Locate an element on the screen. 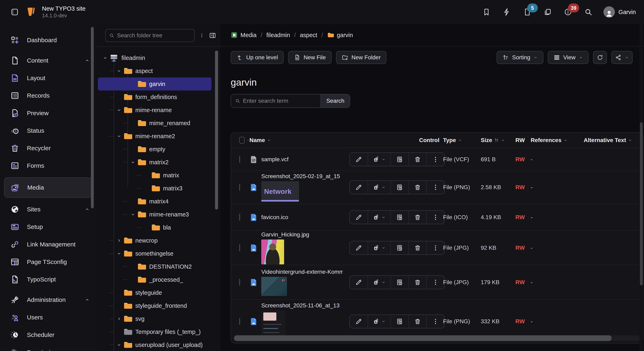  filelist-search-input is located at coordinates (280, 101).